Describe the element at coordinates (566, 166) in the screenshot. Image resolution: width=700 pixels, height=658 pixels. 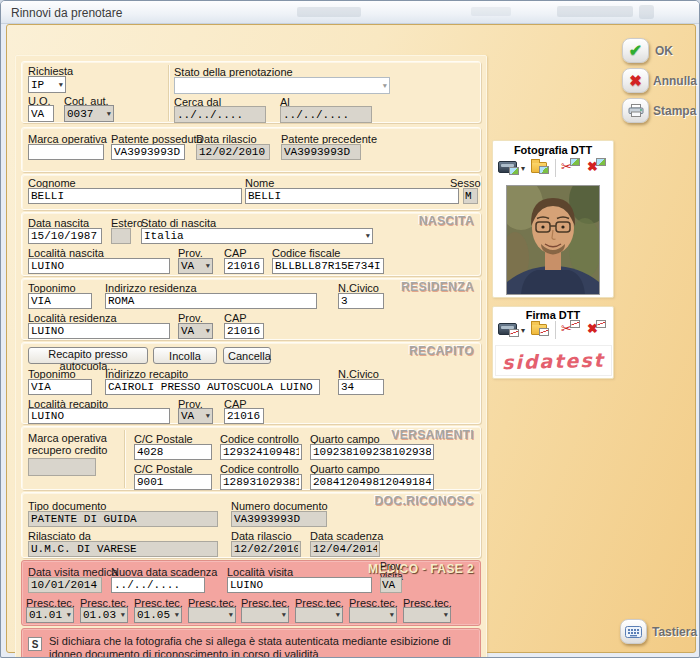
I see `cut-photo-icon: ✂` at that location.